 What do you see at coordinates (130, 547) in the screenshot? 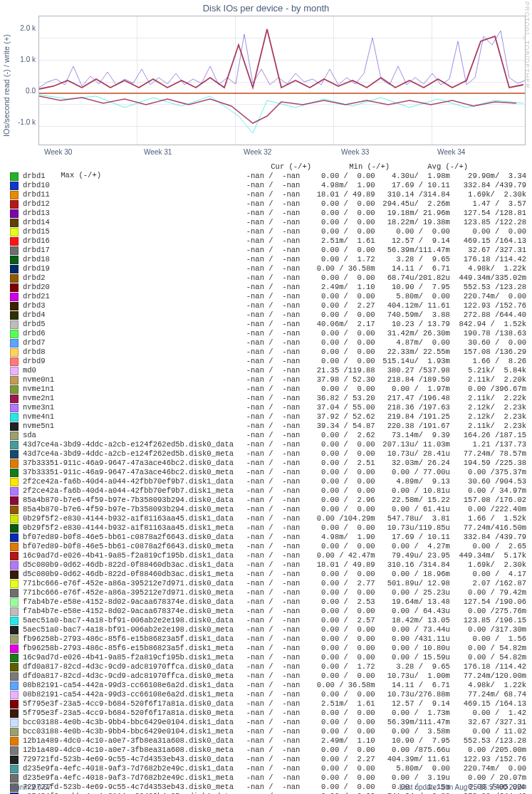
I see `series-label: bf07ed89-b0f8-46e5-bb61-c0878a2f6643.dis…` at bounding box center [130, 547].